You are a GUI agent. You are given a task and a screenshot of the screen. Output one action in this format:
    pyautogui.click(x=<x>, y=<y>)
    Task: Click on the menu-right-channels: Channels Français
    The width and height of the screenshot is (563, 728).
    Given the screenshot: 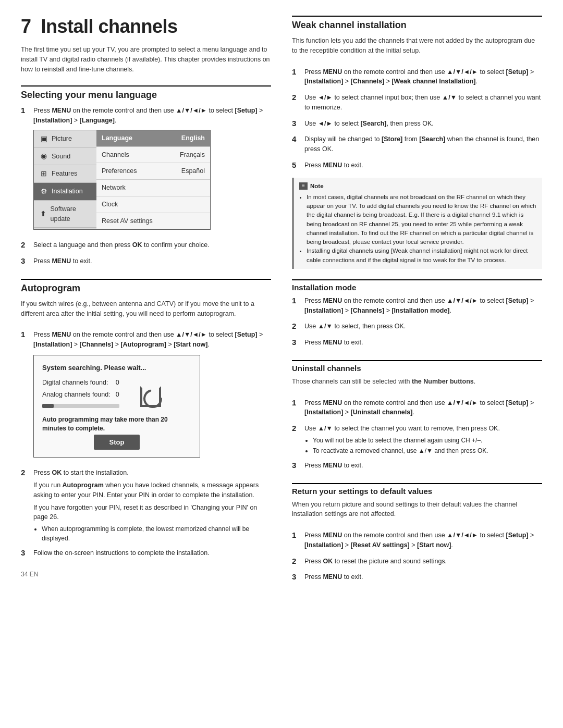 What is the action you would take?
    pyautogui.click(x=153, y=155)
    